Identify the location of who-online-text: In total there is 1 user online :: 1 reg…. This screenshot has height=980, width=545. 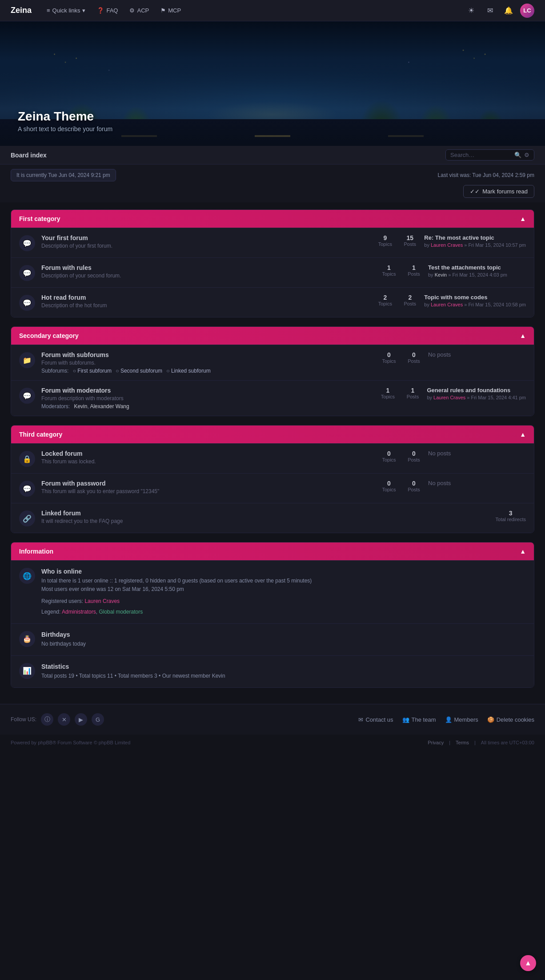
(284, 585).